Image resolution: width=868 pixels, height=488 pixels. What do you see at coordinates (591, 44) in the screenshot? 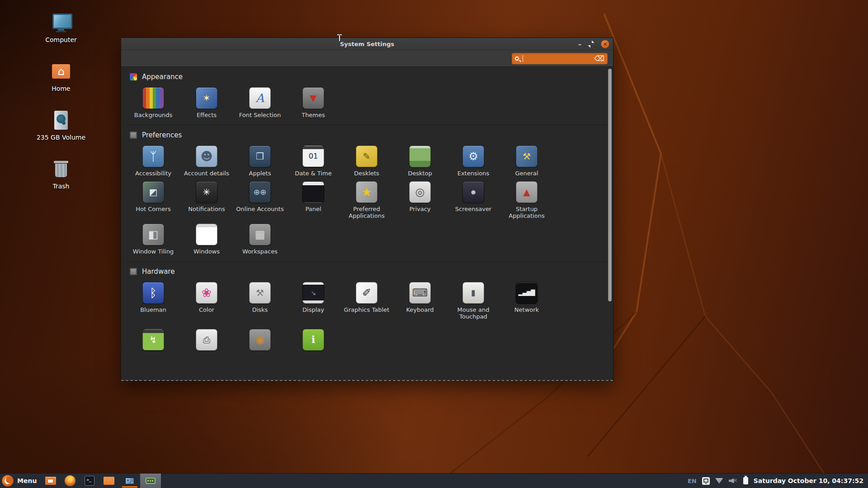
I see `maximize-button` at bounding box center [591, 44].